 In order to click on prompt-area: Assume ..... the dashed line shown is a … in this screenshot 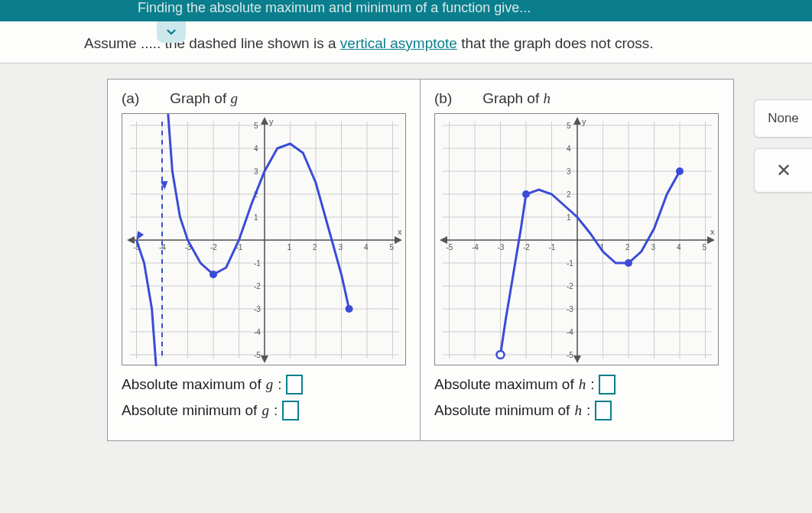, I will do `click(406, 43)`.